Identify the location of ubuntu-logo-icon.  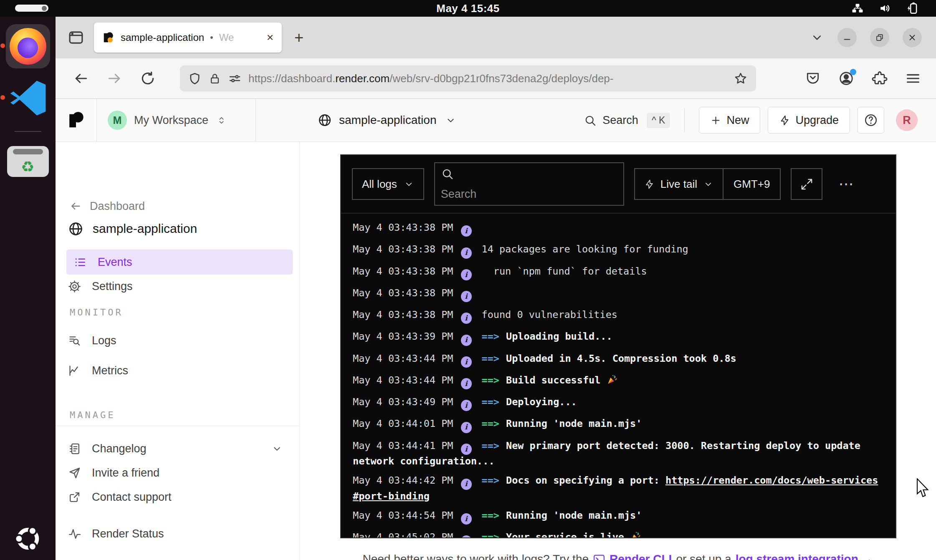
(28, 539).